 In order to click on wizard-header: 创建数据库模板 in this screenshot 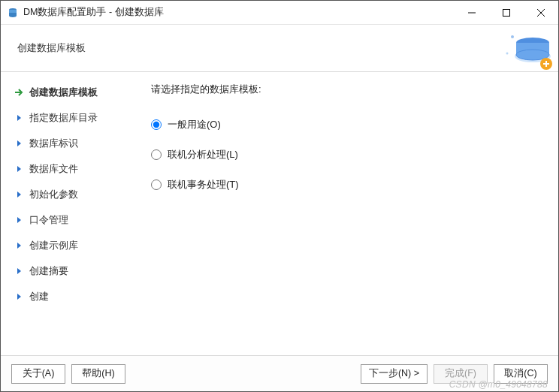, I will do `click(280, 48)`.